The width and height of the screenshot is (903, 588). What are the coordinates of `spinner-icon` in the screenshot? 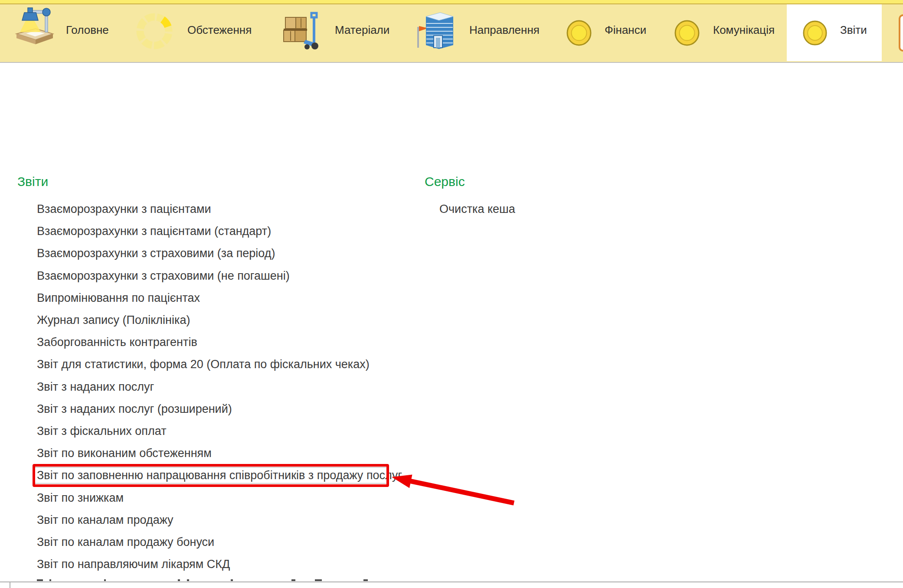 It's located at (154, 32).